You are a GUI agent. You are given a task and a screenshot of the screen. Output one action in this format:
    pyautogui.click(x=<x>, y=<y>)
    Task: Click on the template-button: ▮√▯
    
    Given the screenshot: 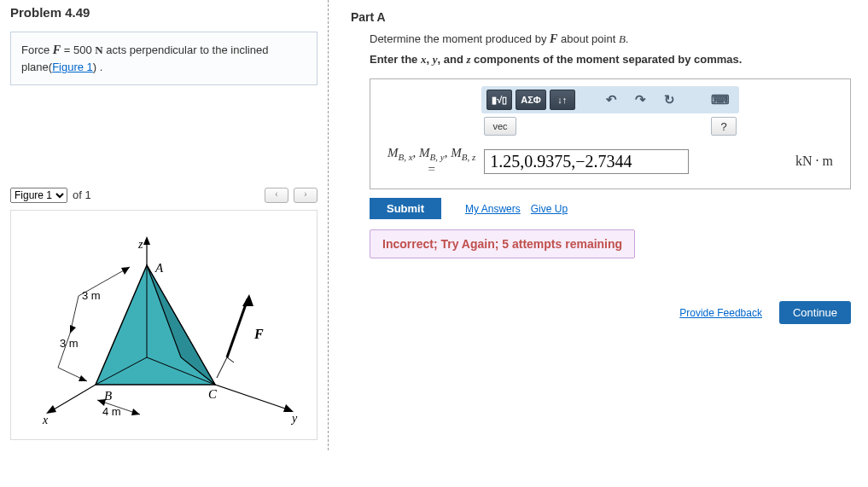 What is the action you would take?
    pyautogui.click(x=499, y=100)
    